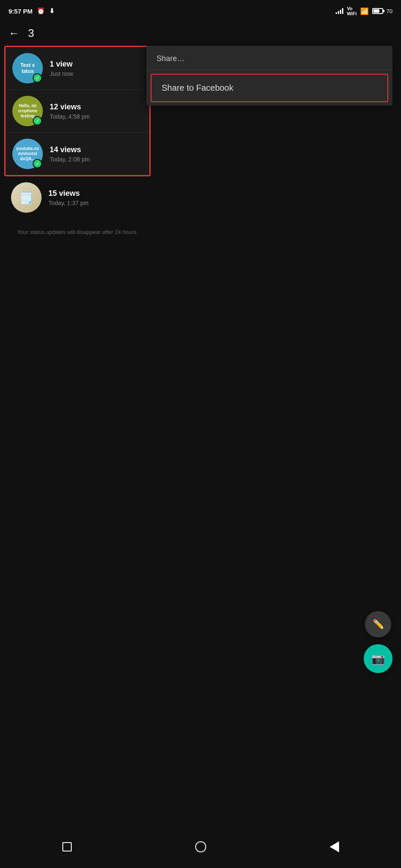 This screenshot has height=868, width=401. Describe the element at coordinates (77, 232) in the screenshot. I see `status-note: Your status updates will disappear after…` at that location.